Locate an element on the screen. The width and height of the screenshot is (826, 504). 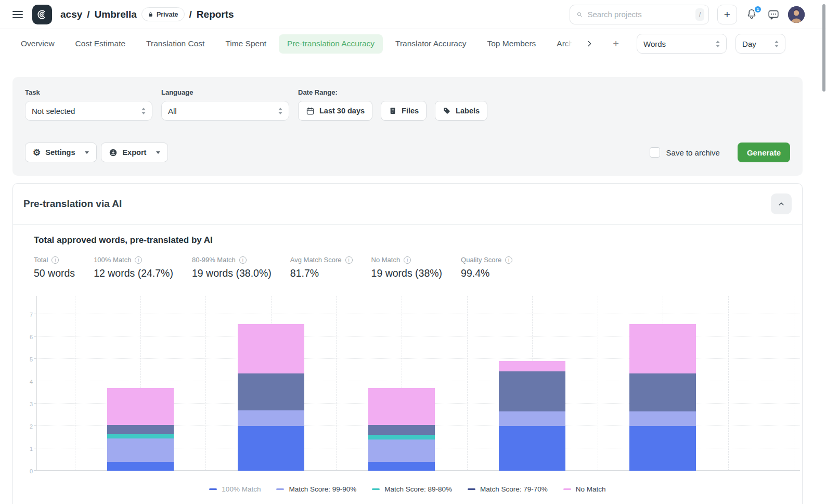
stat-value: 19 words (38.0%) is located at coordinates (232, 274).